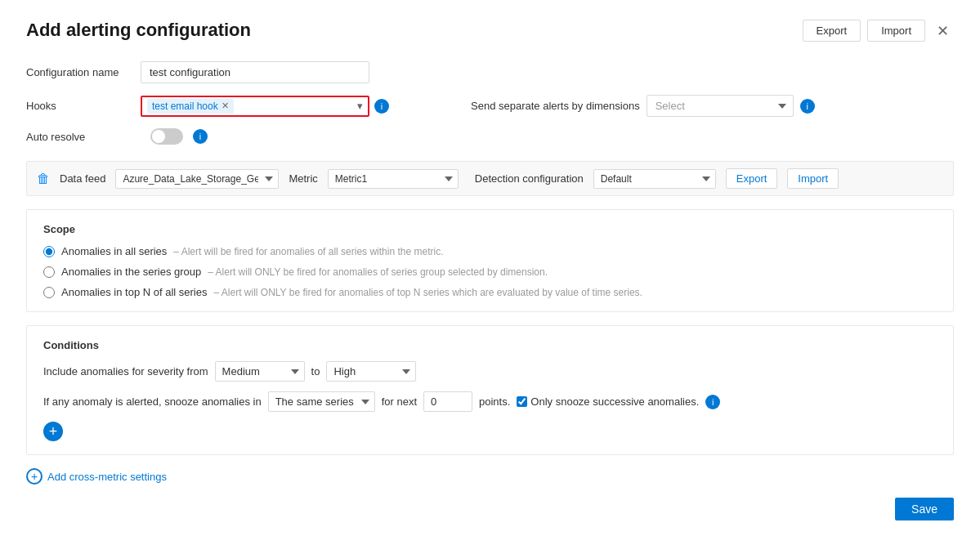  I want to click on config-name-label: Configuration name, so click(83, 72).